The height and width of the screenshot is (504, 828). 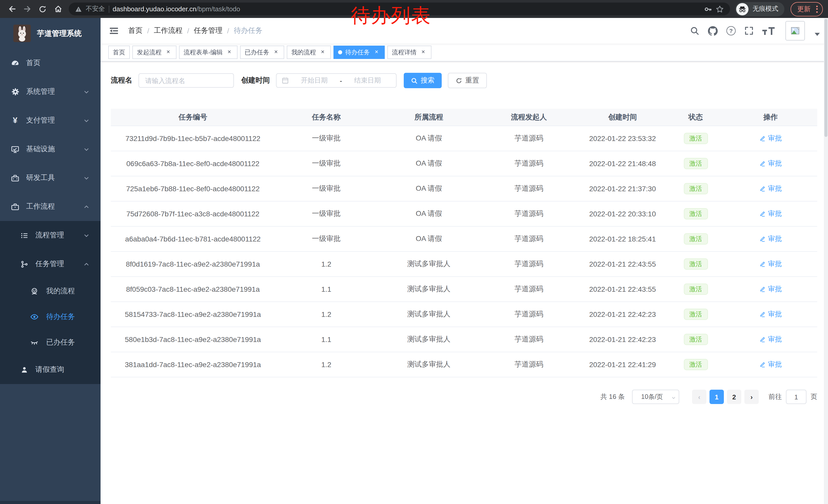 What do you see at coordinates (731, 31) in the screenshot?
I see `help-icon: ?` at bounding box center [731, 31].